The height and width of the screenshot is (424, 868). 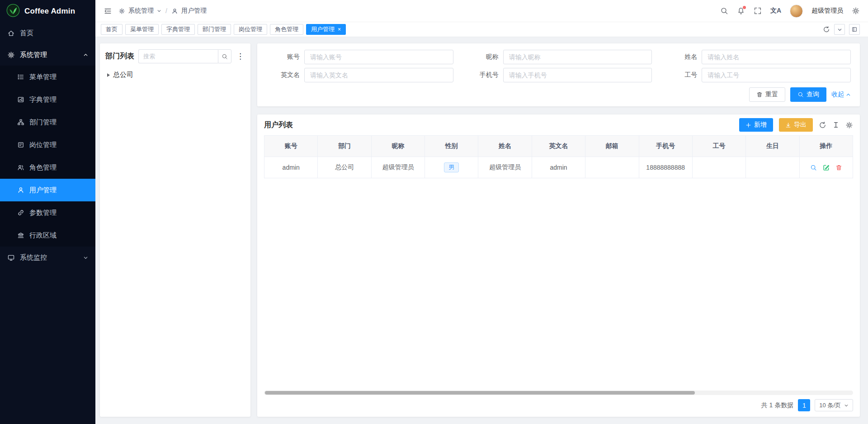 What do you see at coordinates (578, 57) in the screenshot?
I see `nickname-input` at bounding box center [578, 57].